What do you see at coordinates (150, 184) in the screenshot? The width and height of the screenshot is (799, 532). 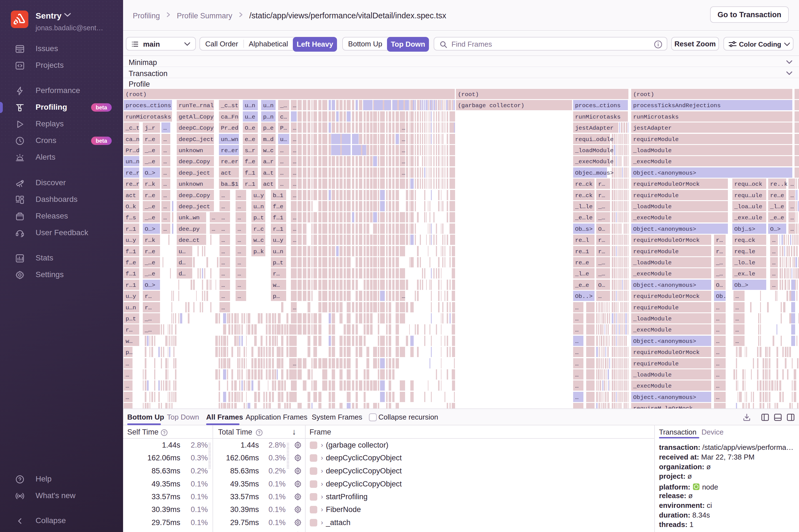 I see `svg-text: r…k` at bounding box center [150, 184].